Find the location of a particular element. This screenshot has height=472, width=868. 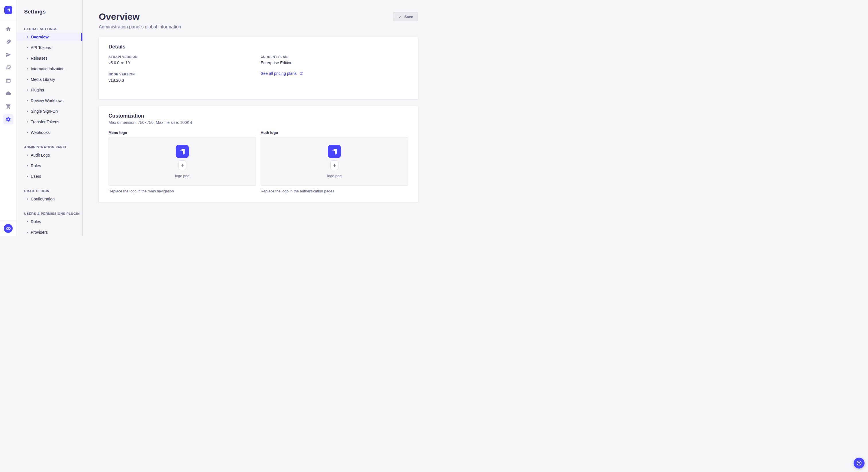

external-link-icon is located at coordinates (301, 73).